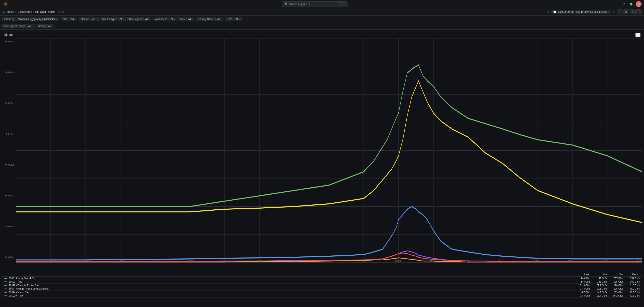 The image size is (644, 307). What do you see at coordinates (109, 19) in the screenshot?
I see `stream-type-label: Stream Type` at bounding box center [109, 19].